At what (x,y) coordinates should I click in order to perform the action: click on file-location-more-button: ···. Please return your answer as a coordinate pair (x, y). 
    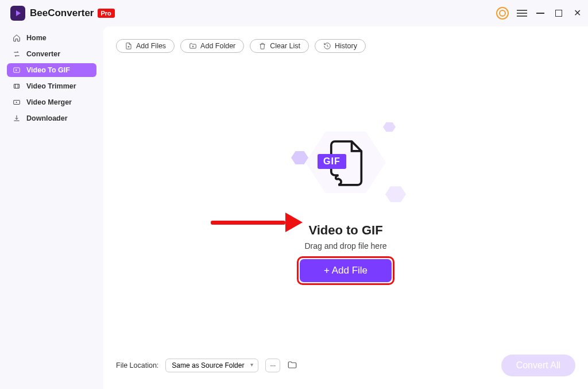
    Looking at the image, I should click on (273, 365).